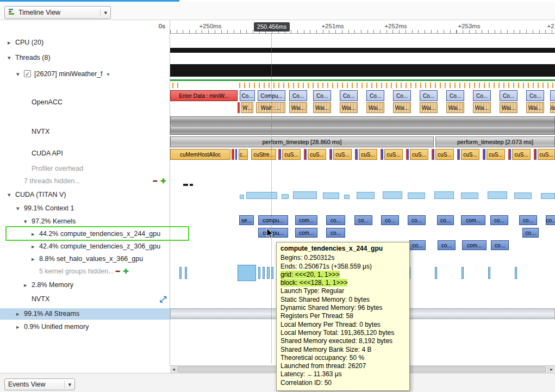 The height and width of the screenshot is (392, 555). I want to click on cuda-api-event: cuStre..., so click(264, 154).